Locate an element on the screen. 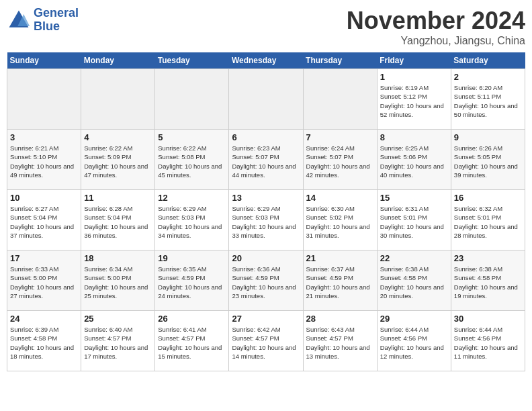 This screenshot has width=532, height=411. day-number: 2 is located at coordinates (488, 77).